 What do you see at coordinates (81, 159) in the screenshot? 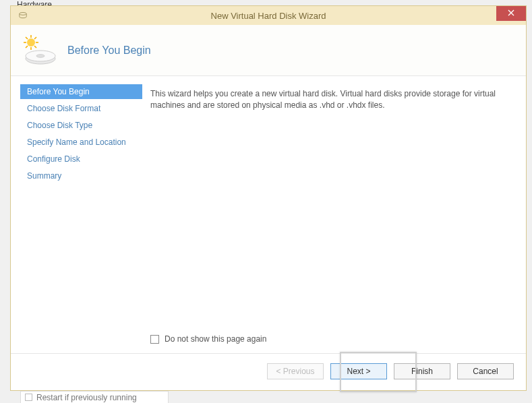
I see `sidebar-item-configure-disk: Configure Disk` at bounding box center [81, 159].